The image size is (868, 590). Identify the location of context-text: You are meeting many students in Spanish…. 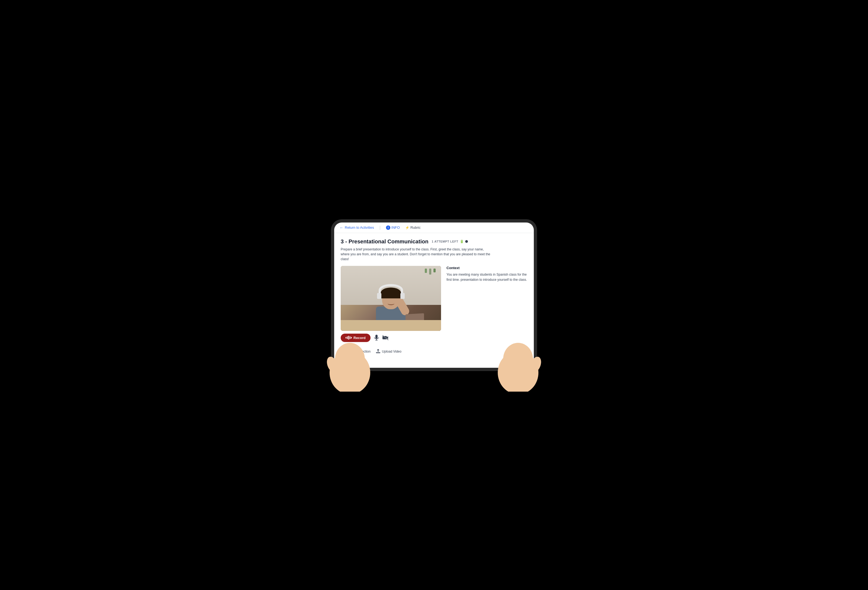
(487, 277).